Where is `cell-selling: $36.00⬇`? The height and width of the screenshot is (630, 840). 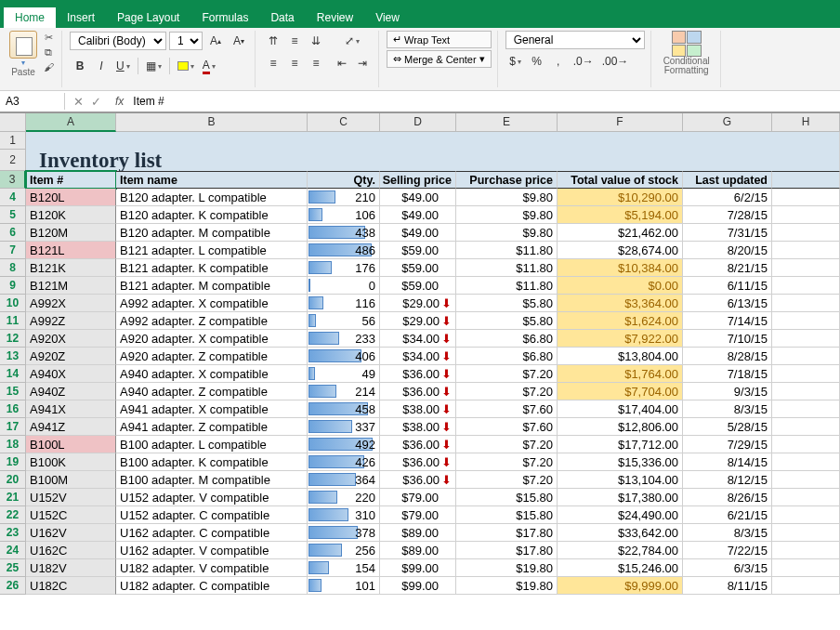
cell-selling: $36.00⬇ is located at coordinates (418, 392).